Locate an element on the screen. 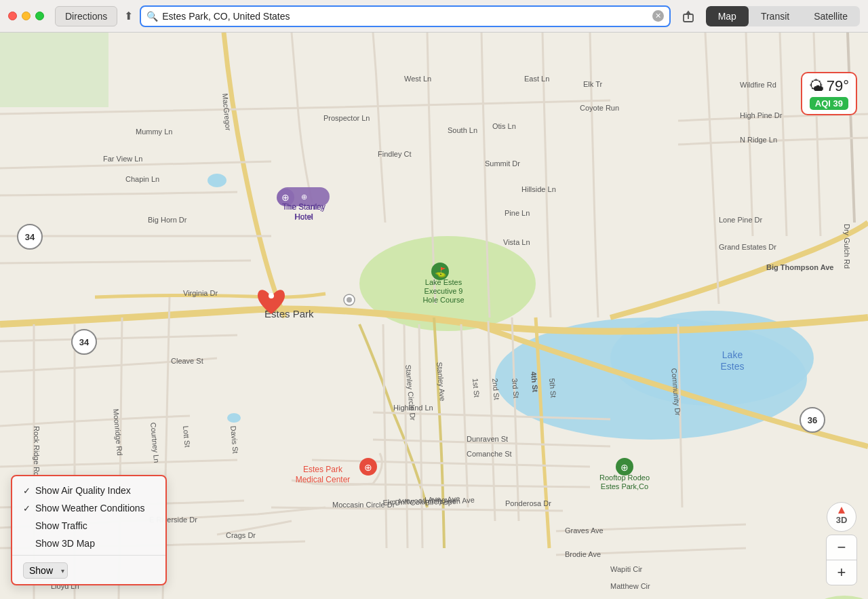 The height and width of the screenshot is (599, 868). svg-text: Big Horn Dr is located at coordinates (167, 220).